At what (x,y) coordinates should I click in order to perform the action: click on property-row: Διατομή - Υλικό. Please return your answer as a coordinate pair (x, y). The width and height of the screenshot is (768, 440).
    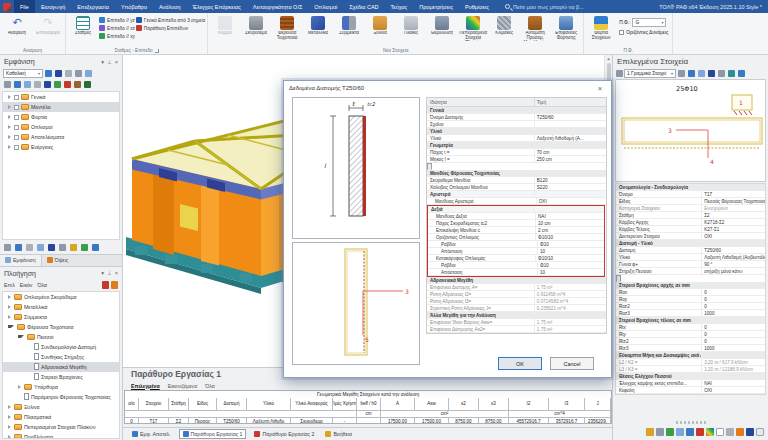
    Looking at the image, I should click on (690, 244).